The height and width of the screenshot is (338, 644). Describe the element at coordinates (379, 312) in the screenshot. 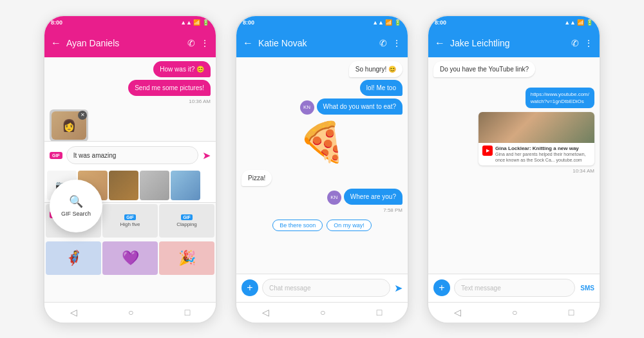

I see `phone2-recents-nav: □` at that location.